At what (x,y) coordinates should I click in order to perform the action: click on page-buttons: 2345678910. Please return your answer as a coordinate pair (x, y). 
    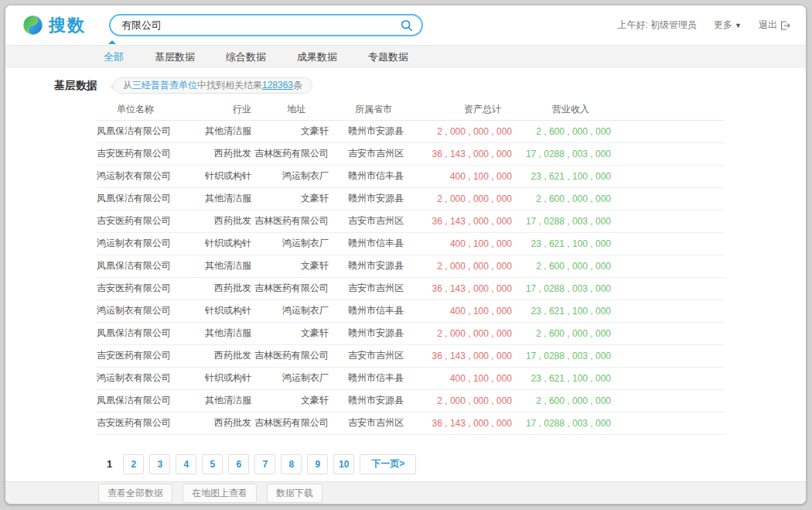
    Looking at the image, I should click on (241, 464).